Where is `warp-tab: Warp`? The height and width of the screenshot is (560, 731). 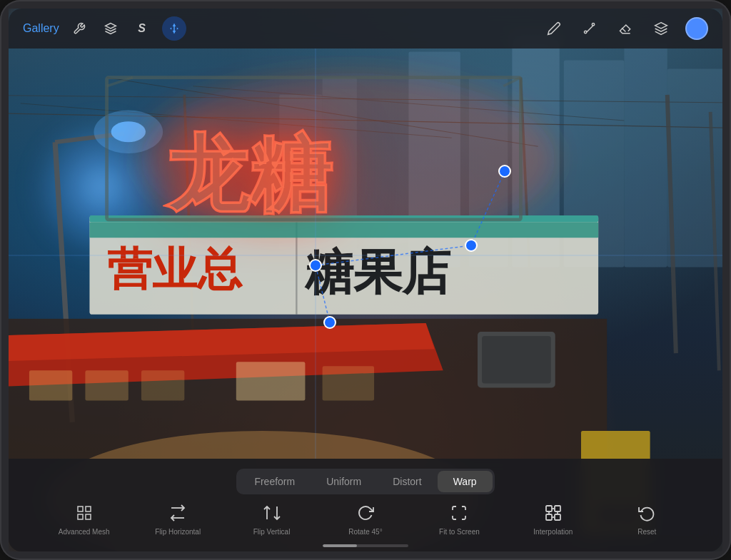 warp-tab: Warp is located at coordinates (465, 482).